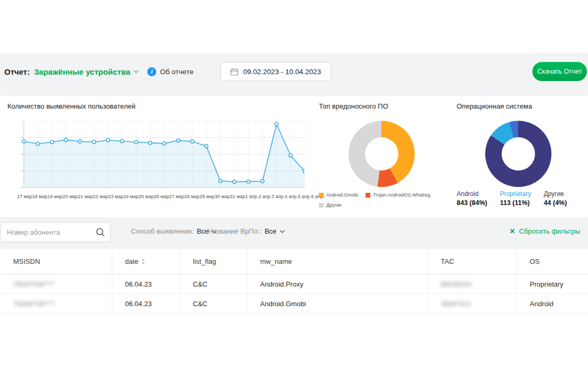  Describe the element at coordinates (72, 106) in the screenshot. I see `line-chart-title: Количество выявленных пользователей` at that location.